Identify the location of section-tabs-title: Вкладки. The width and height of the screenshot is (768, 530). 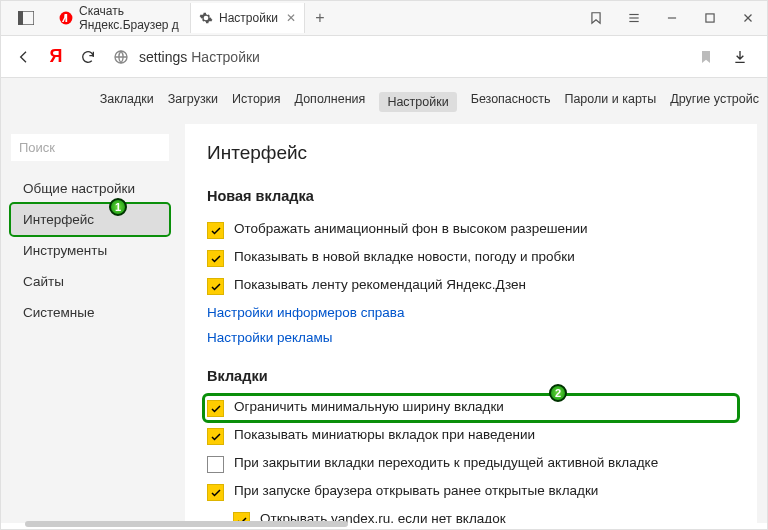
(471, 376).